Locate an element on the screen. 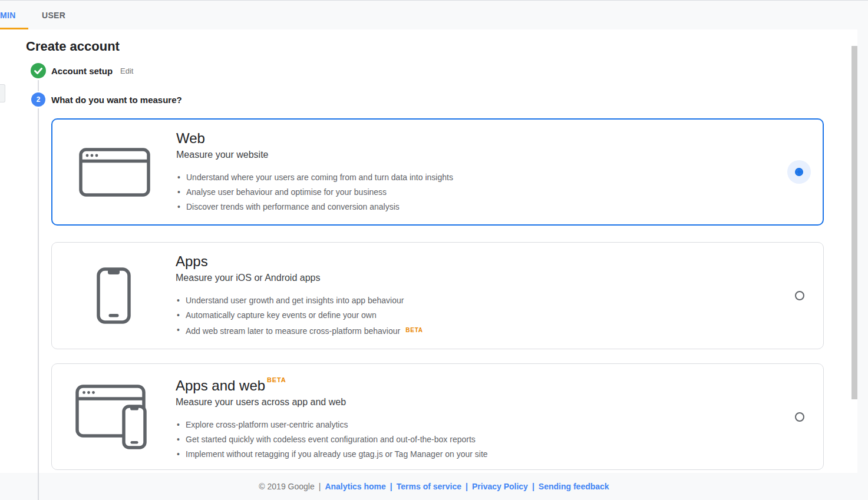  option-bullet-list: Explore cross-platform user-centric anal… is located at coordinates (470, 439).